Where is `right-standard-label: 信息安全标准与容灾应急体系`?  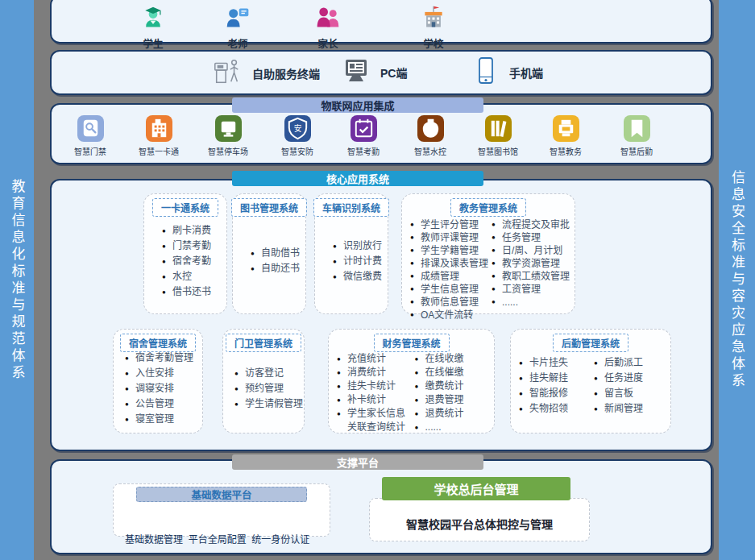 right-standard-label: 信息安全标准与容灾应急体系 is located at coordinates (736, 280).